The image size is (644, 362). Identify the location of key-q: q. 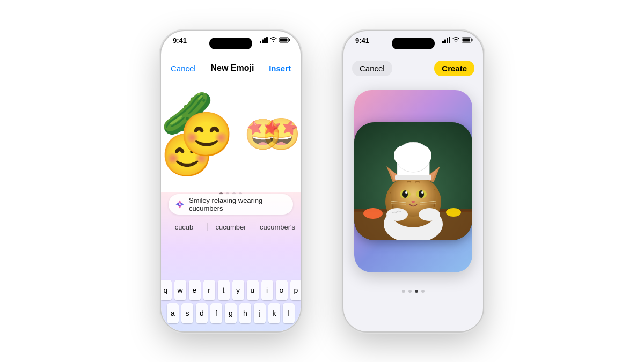
(166, 290).